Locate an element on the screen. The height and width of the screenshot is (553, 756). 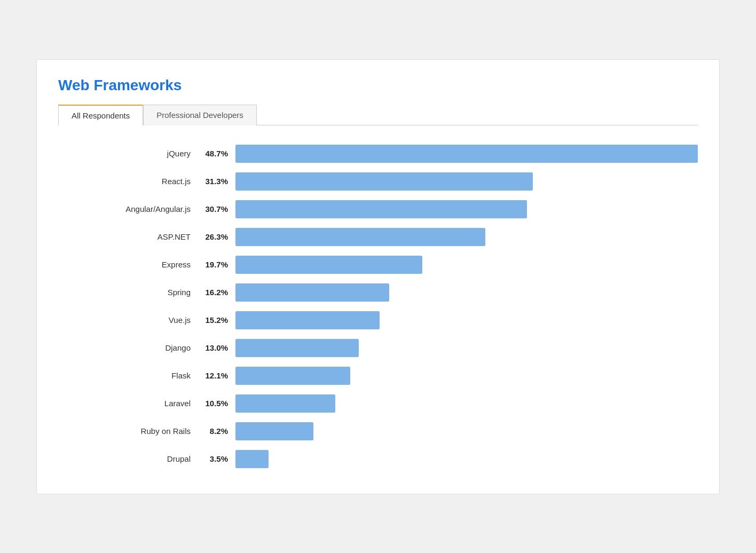
bar-label: jQuery is located at coordinates (128, 154).